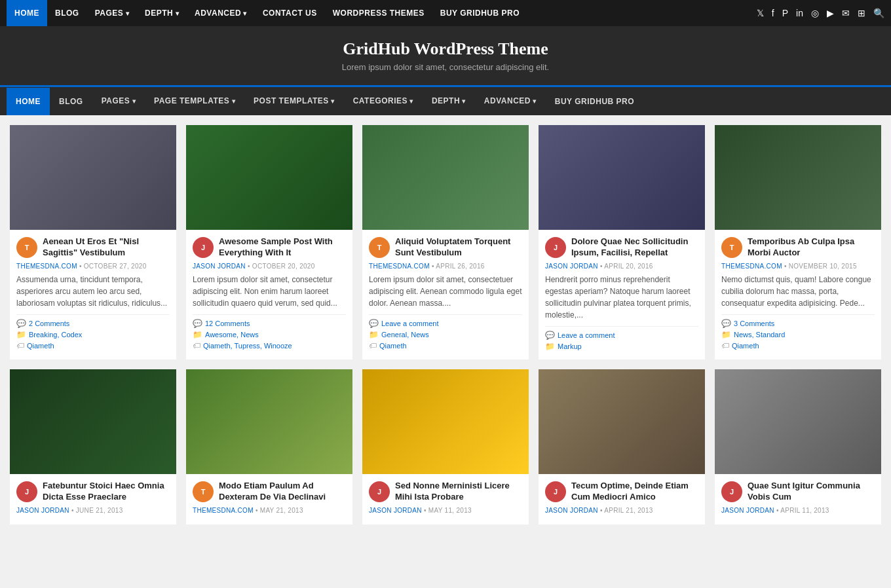 The height and width of the screenshot is (588, 891). I want to click on sec-nav-post-templates: POST TEMPLATES, so click(294, 101).